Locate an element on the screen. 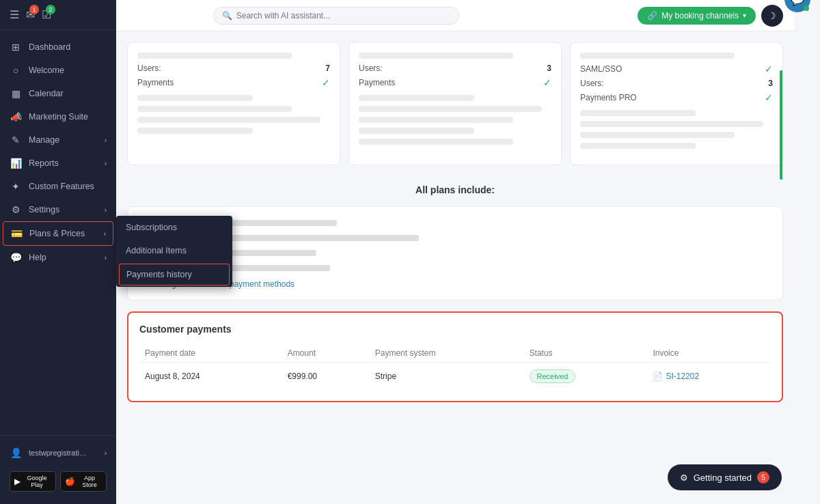 Image resolution: width=820 pixels, height=504 pixels. billing-value-customer is located at coordinates (282, 223).